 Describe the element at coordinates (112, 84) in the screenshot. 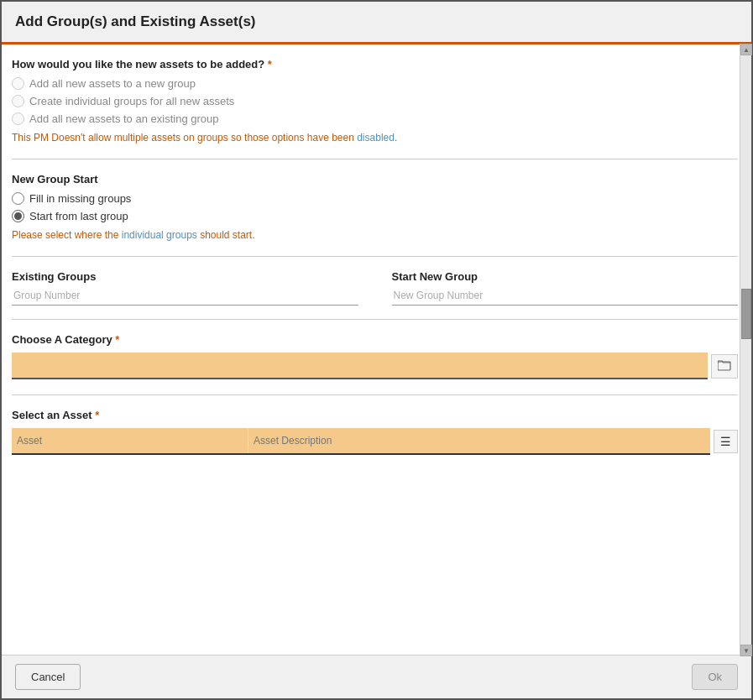

I see `option-new-group-label: Add all new assets to a new group` at that location.